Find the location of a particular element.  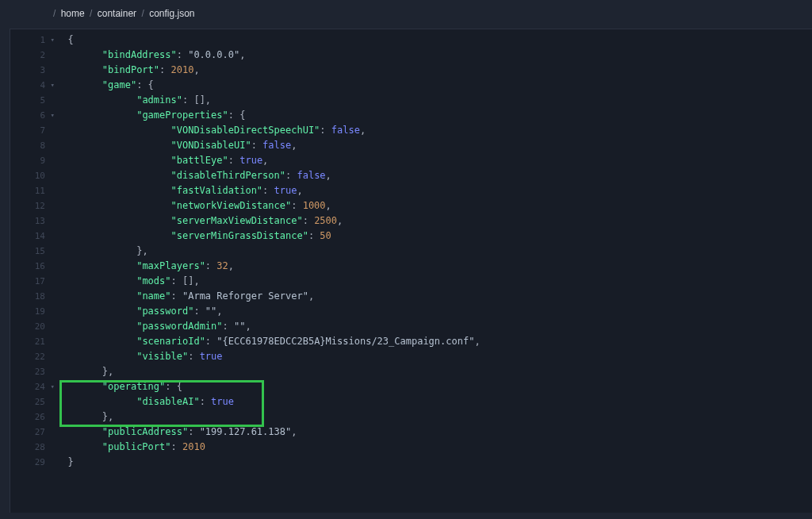

token-key: "fastValidation" is located at coordinates (217, 190).